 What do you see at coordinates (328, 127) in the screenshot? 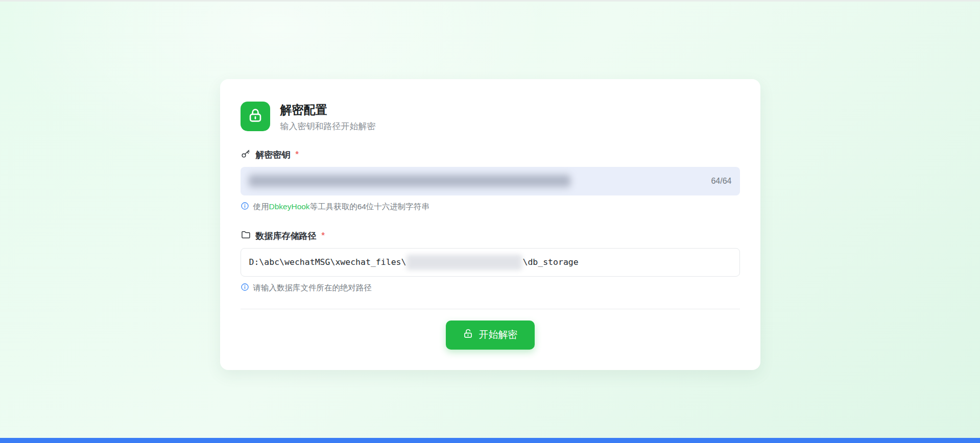
I see `card-subtitle: 输入密钥和路径开始解密` at bounding box center [328, 127].